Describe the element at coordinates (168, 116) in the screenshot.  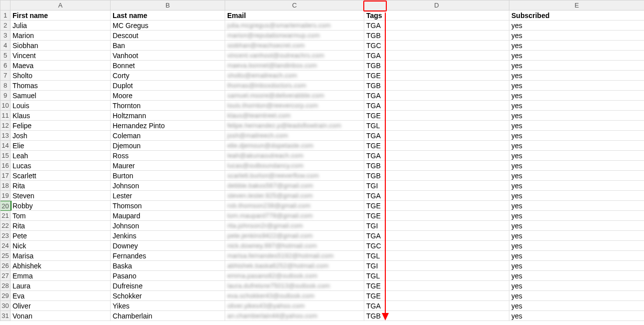
I see `cell-B11: Holtzmann` at that location.